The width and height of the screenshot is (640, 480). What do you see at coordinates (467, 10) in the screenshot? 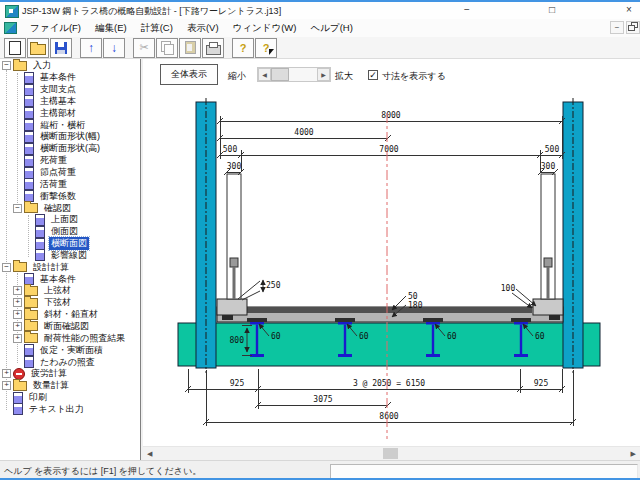
I see `minimize-button: −` at bounding box center [467, 10].